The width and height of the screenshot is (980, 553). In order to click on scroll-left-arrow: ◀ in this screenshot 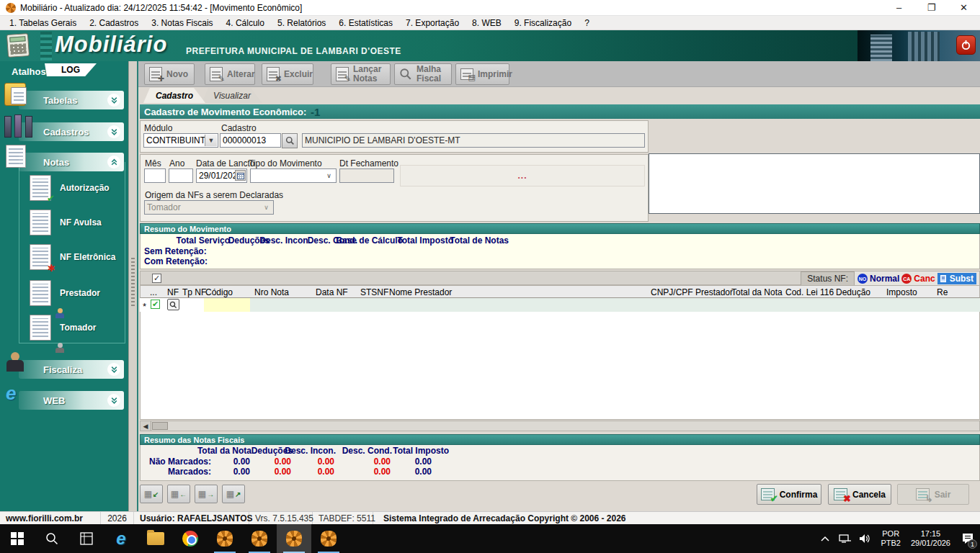, I will do `click(146, 426)`.